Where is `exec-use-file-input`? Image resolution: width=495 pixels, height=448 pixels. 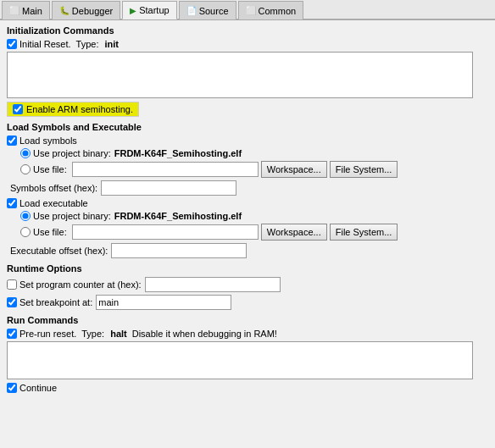
exec-use-file-input is located at coordinates (165, 232).